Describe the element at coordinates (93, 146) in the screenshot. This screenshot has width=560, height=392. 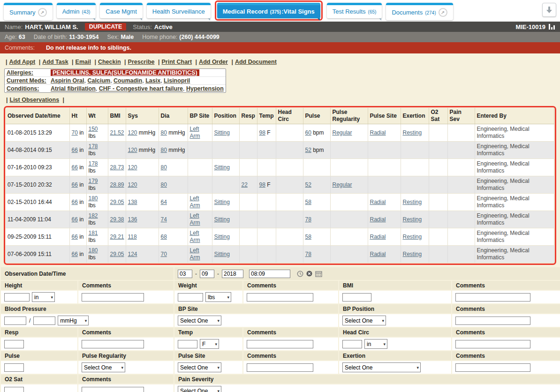
I see `vital-value-link: 178` at that location.